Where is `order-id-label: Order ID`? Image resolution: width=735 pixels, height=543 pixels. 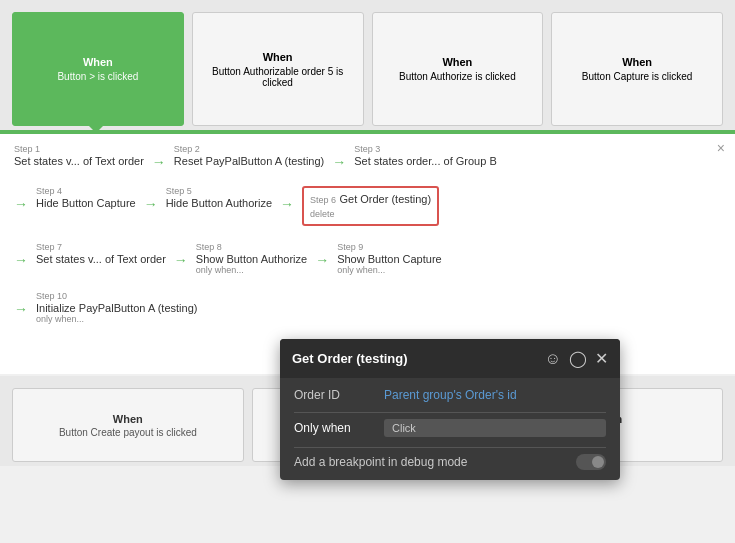
order-id-label: Order ID is located at coordinates (339, 395).